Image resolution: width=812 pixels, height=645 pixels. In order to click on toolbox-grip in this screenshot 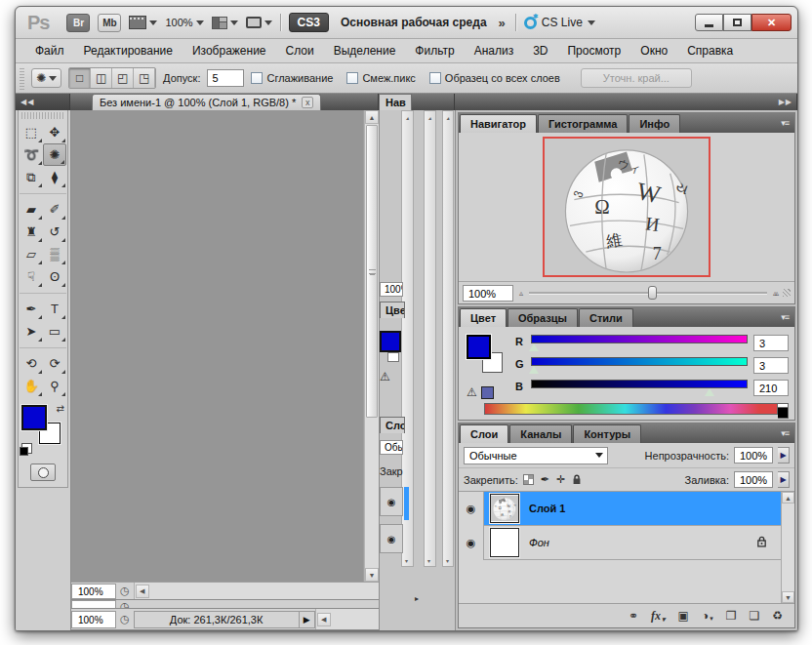, I will do `click(43, 115)`.